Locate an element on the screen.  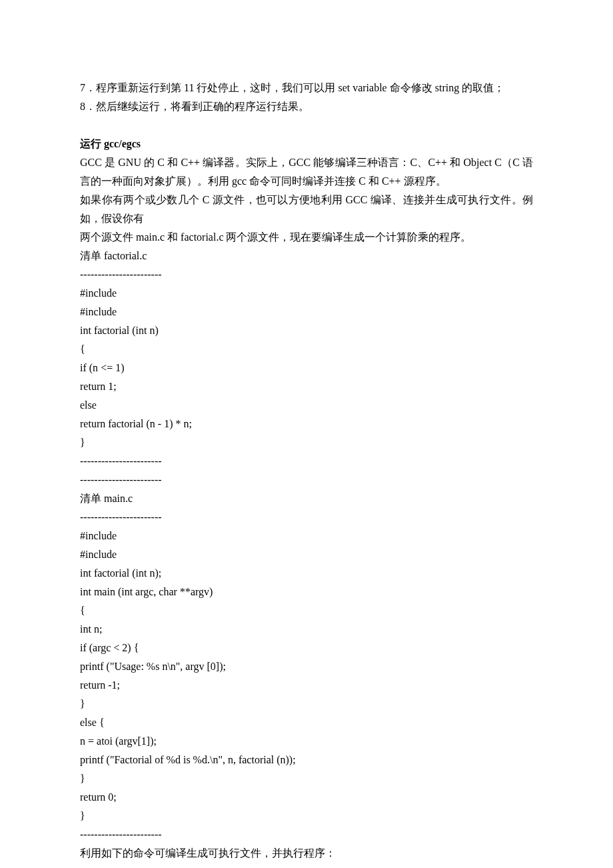
code-line: int factorial (int n); is located at coordinates (306, 573).